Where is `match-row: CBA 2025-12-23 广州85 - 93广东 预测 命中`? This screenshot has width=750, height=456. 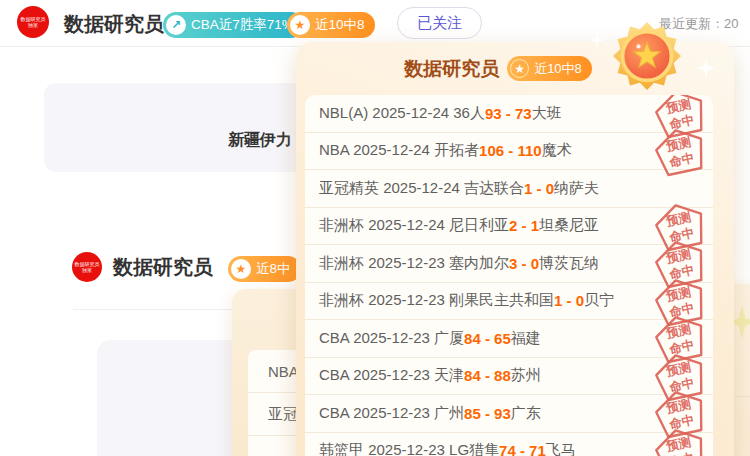 match-row: CBA 2025-12-23 广州85 - 93广东 预测 命中 is located at coordinates (509, 414).